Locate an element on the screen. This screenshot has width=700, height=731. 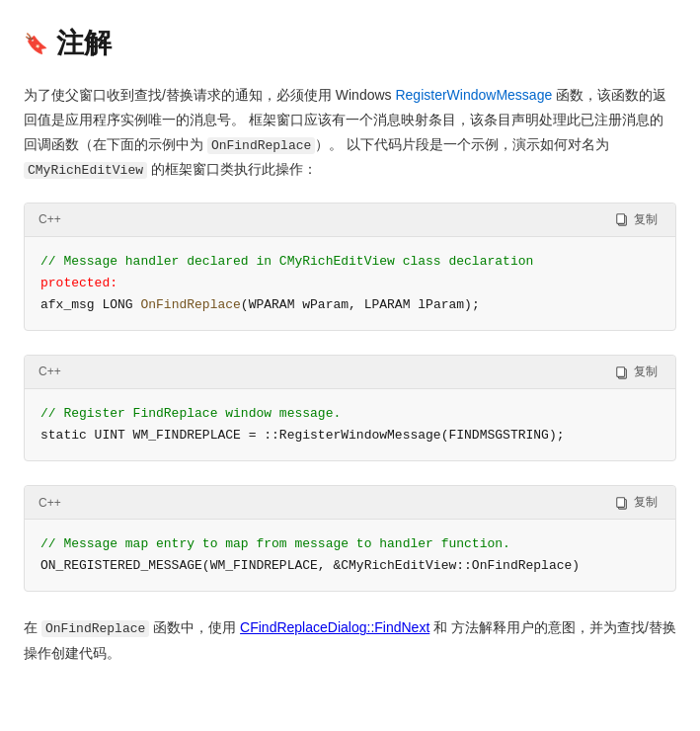
code-lang-1: C++ is located at coordinates (49, 219).